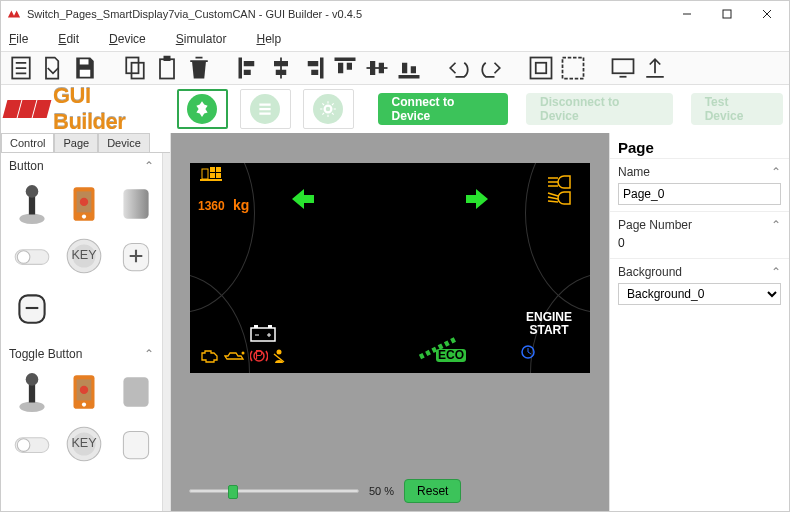 This screenshot has height=512, width=790. What do you see at coordinates (700, 294) in the screenshot?
I see `prop-bg-select: Background_0` at bounding box center [700, 294].